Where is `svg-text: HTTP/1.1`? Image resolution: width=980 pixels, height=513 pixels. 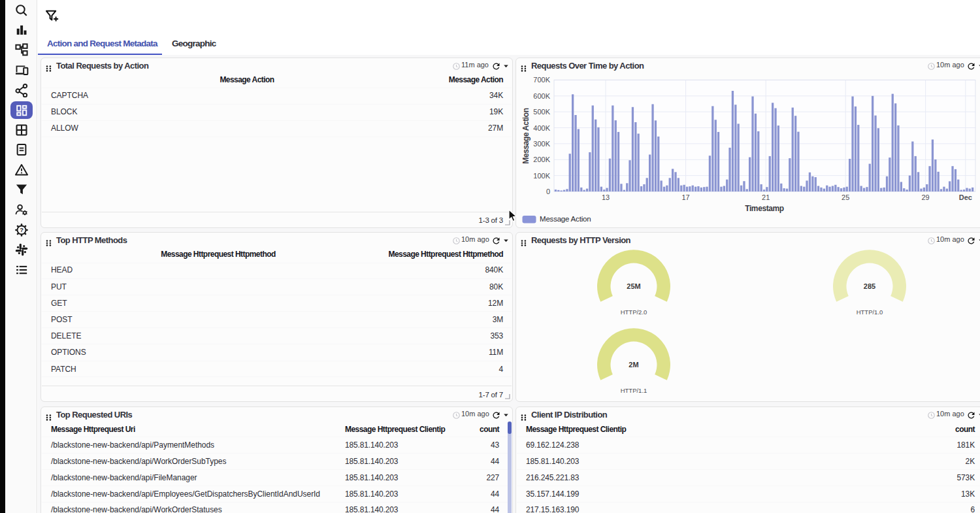 svg-text: HTTP/1.1 is located at coordinates (634, 391).